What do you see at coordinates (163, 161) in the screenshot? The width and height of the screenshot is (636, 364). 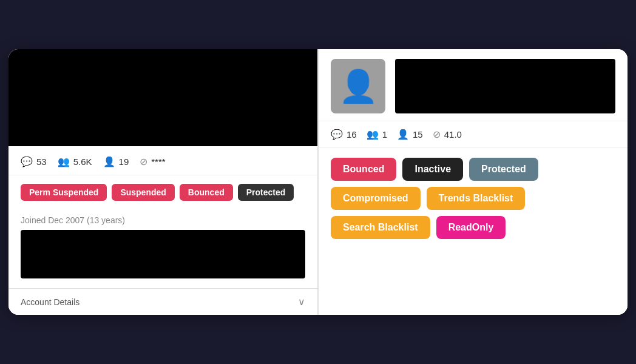 I see `left-stats-row: 💬 53 👥 5.6K 👤 19 ⊘ ****` at bounding box center [163, 161].